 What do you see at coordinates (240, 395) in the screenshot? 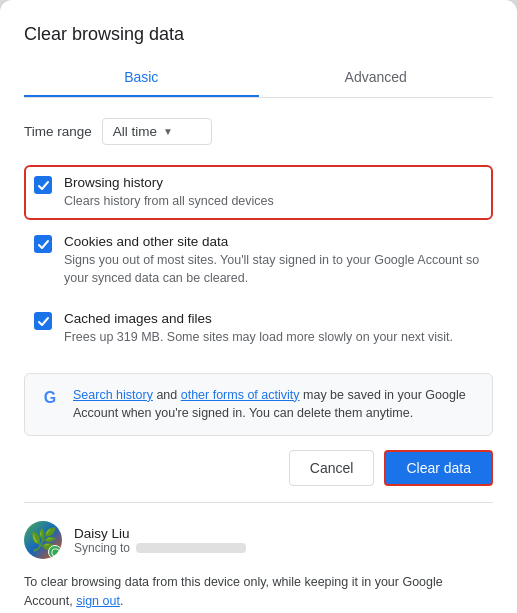
I see `info-link-activity: other forms of activity` at bounding box center [240, 395].